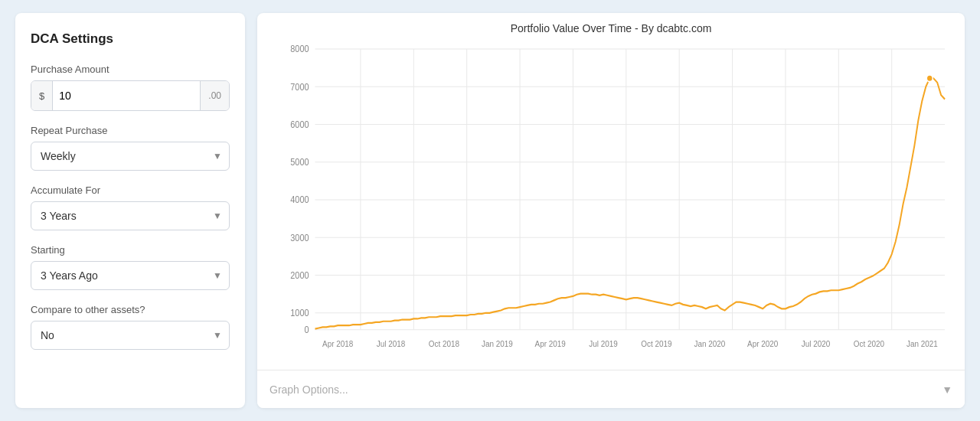 This screenshot has height=421, width=980. What do you see at coordinates (130, 39) in the screenshot?
I see `sidebar-title: DCA Settings` at bounding box center [130, 39].